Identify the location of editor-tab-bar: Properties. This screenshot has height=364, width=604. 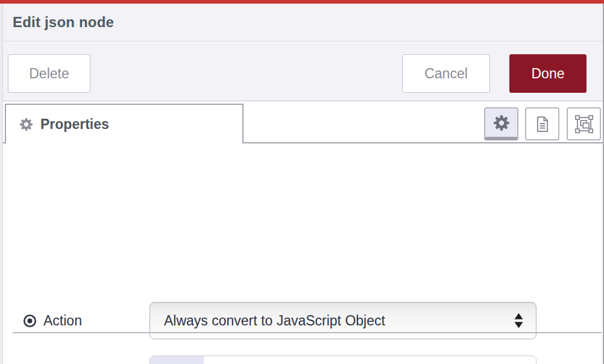
(302, 123).